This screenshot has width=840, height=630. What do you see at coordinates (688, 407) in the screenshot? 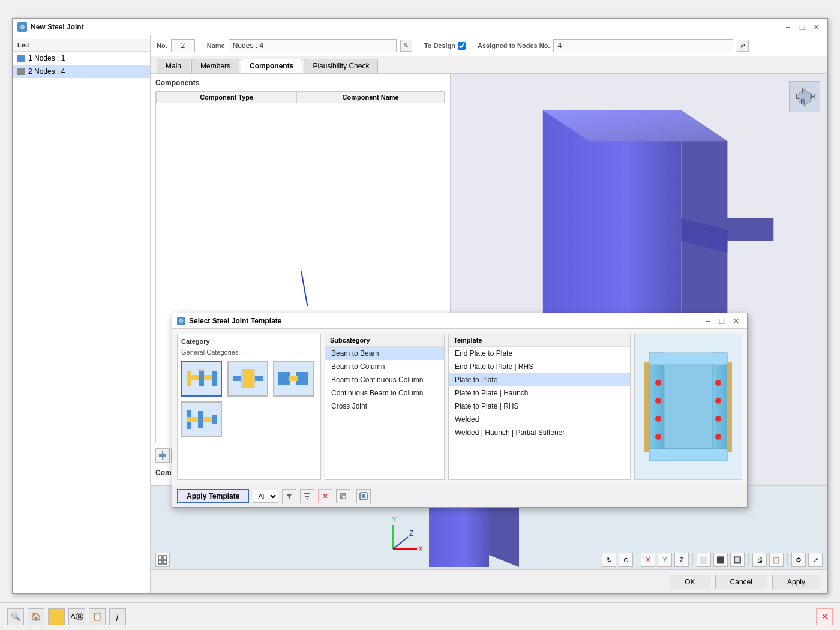
I see `preview-panel` at bounding box center [688, 407].